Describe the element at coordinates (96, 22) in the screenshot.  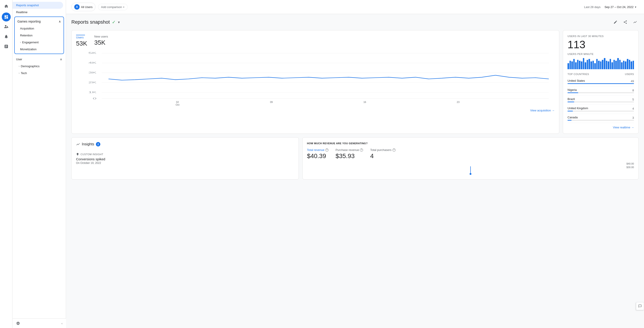
I see `page-title: Reports snapshot ✓ ▾` at that location.